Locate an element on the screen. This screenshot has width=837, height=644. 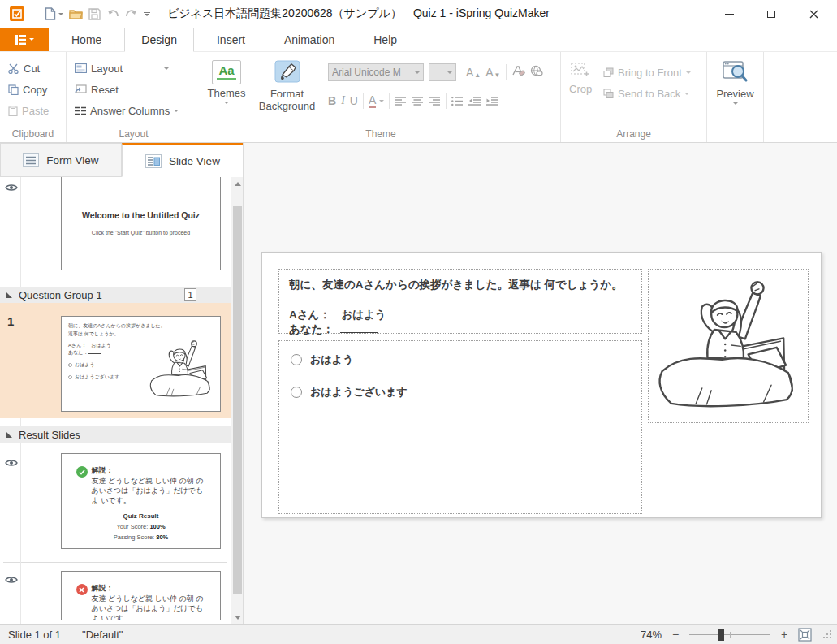
maximize-button is located at coordinates (771, 14).